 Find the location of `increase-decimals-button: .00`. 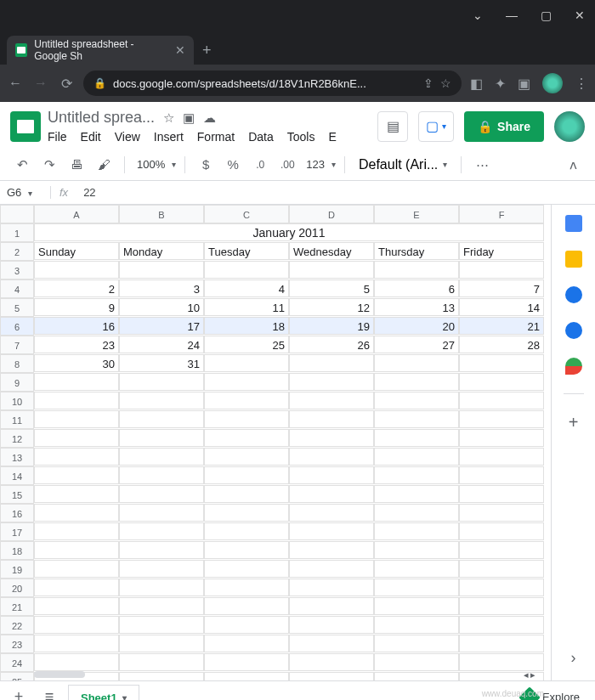

increase-decimals-button: .00 is located at coordinates (287, 165).